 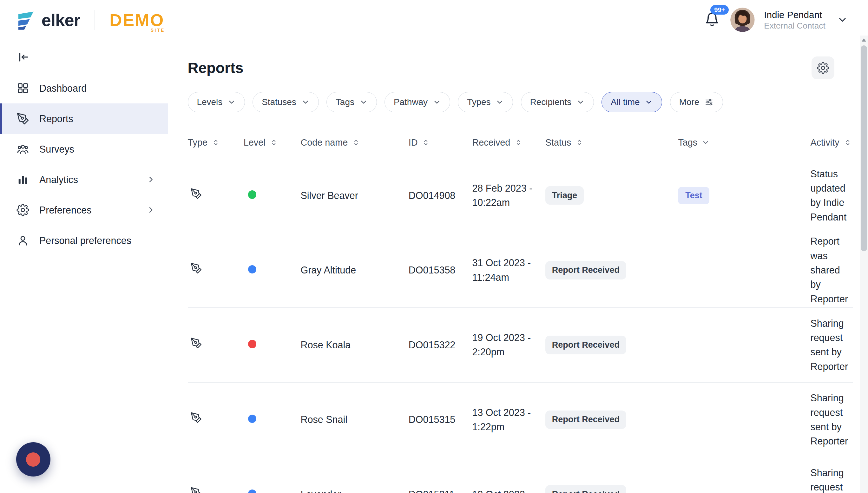 I want to click on column-header-type: Type, so click(x=216, y=143).